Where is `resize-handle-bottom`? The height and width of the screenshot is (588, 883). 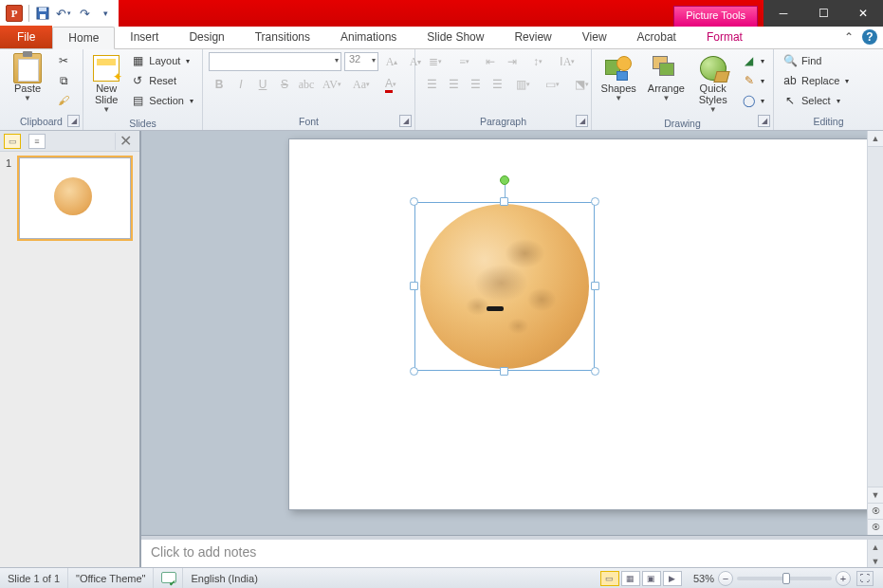
resize-handle-bottom is located at coordinates (505, 372).